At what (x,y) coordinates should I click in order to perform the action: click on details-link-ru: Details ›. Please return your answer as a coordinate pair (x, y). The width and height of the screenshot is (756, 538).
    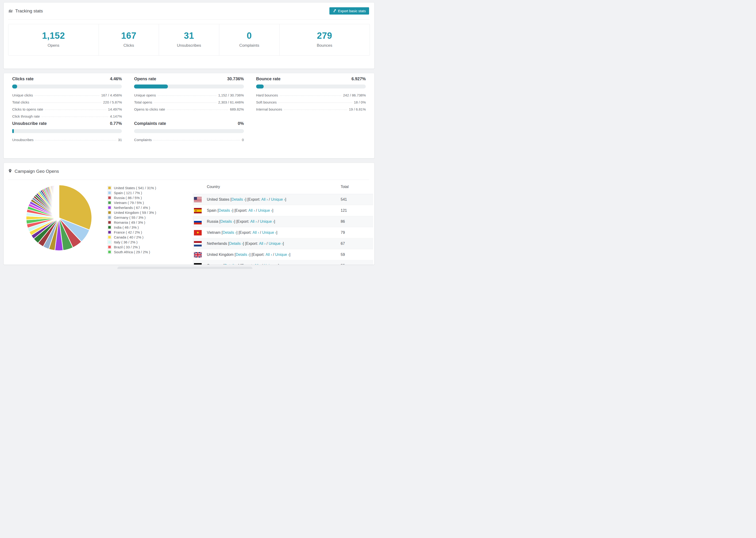
    Looking at the image, I should click on (227, 221).